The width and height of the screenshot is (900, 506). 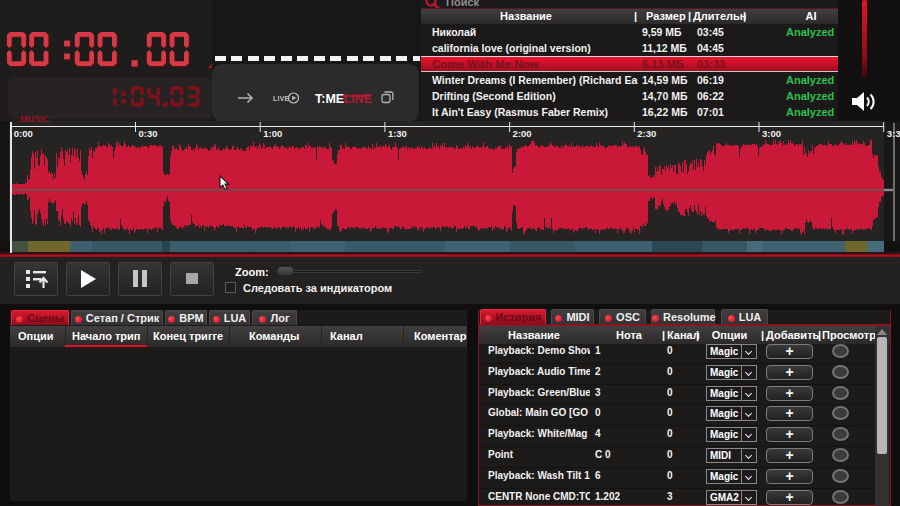 I want to click on svg-text: 2:30, so click(x=646, y=134).